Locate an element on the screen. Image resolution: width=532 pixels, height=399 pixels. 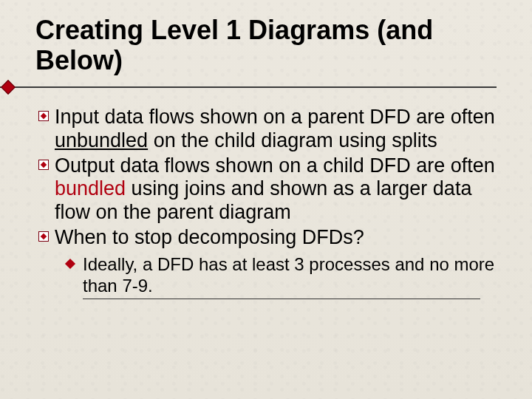
bullet-keyword: bundled is located at coordinates (90, 188).